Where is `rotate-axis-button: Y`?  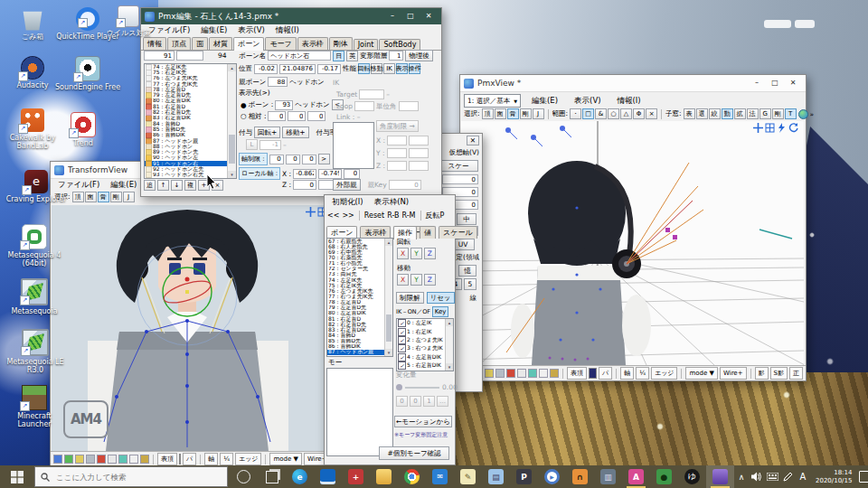 rotate-axis-button: Y is located at coordinates (416, 253).